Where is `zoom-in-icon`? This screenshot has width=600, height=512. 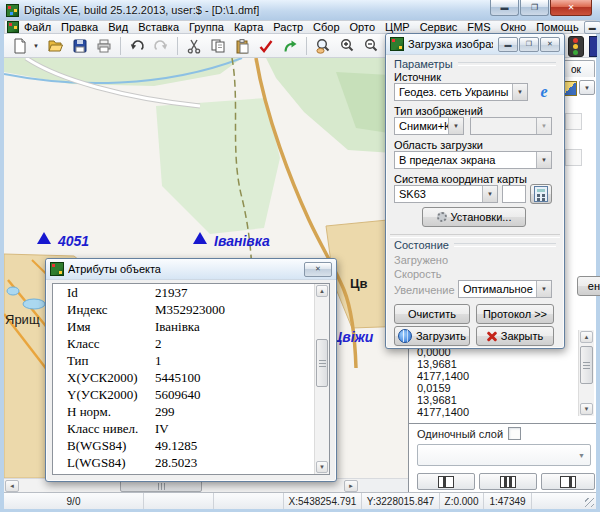 zoom-in-icon is located at coordinates (347, 46).